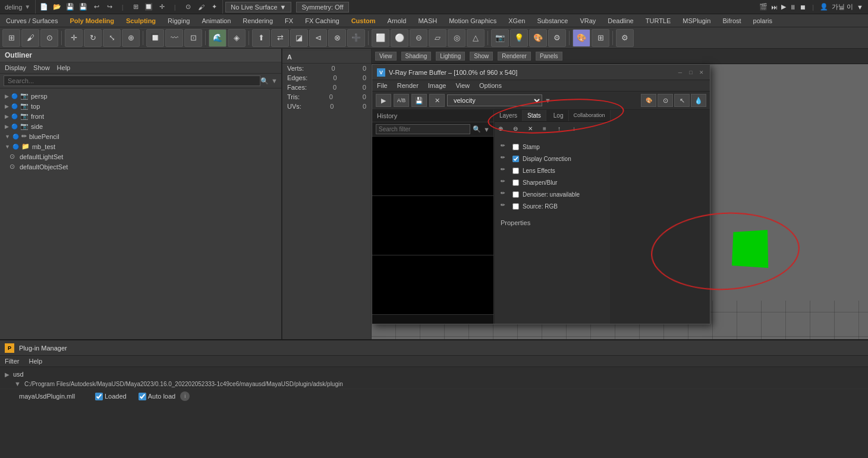 The height and width of the screenshot is (458, 868). I want to click on universal-btn: ⊕, so click(131, 38).